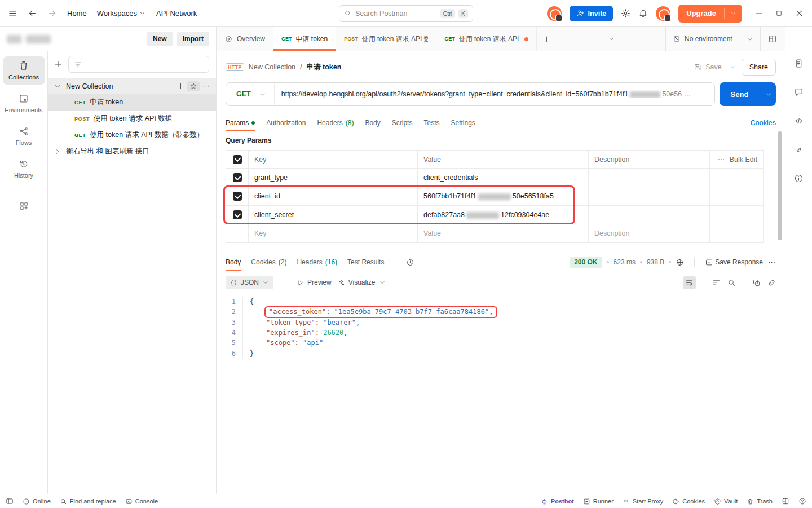 Image resolution: width=812 pixels, height=508 pixels. What do you see at coordinates (798, 92) in the screenshot?
I see `comments-icon` at bounding box center [798, 92].